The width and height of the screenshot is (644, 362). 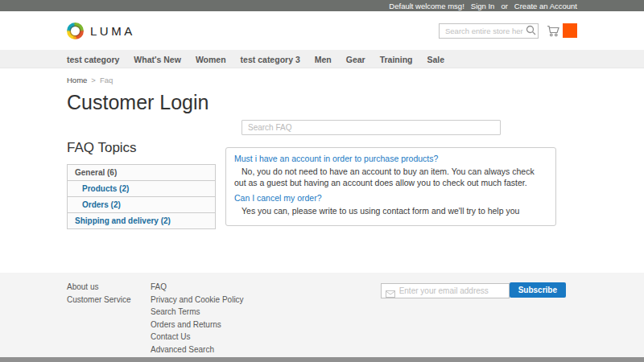 What do you see at coordinates (142, 148) in the screenshot?
I see `faq-topics-heading: FAQ Topics` at bounding box center [142, 148].